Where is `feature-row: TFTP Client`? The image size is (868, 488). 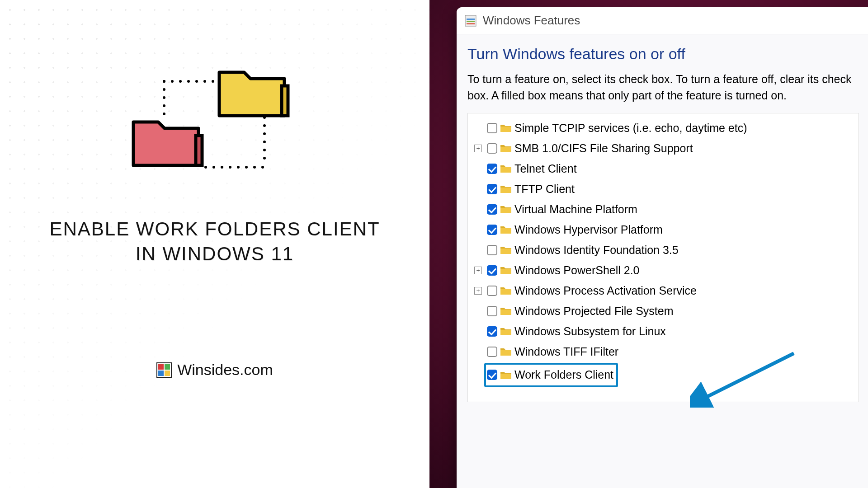 feature-row: TFTP Client is located at coordinates (663, 189).